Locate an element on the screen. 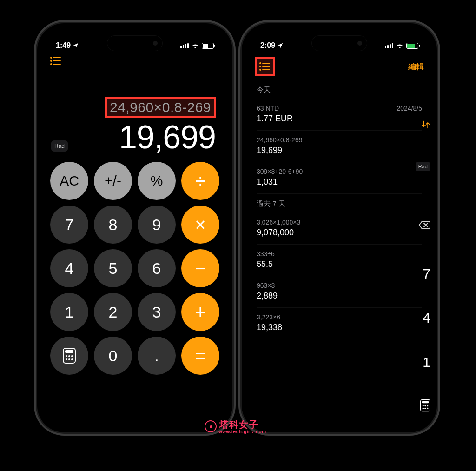  history-date: 2024/8/5 is located at coordinates (410, 108).